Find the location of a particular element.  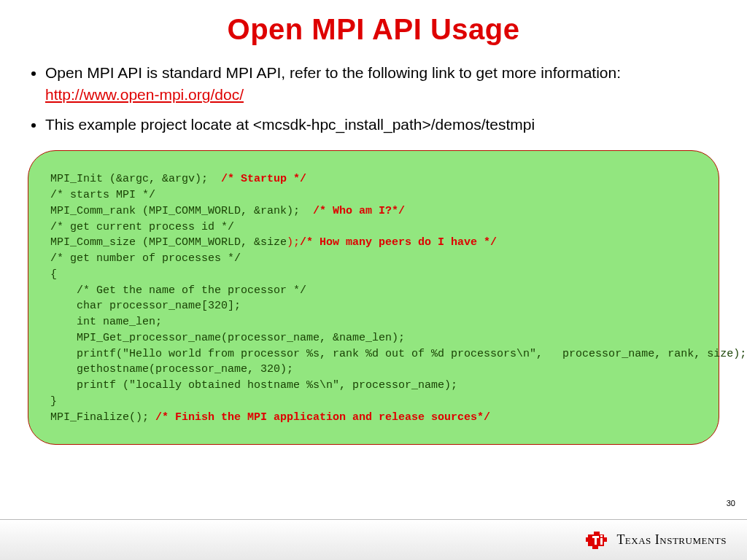

code-comment: /* Startup */ is located at coordinates (264, 179).